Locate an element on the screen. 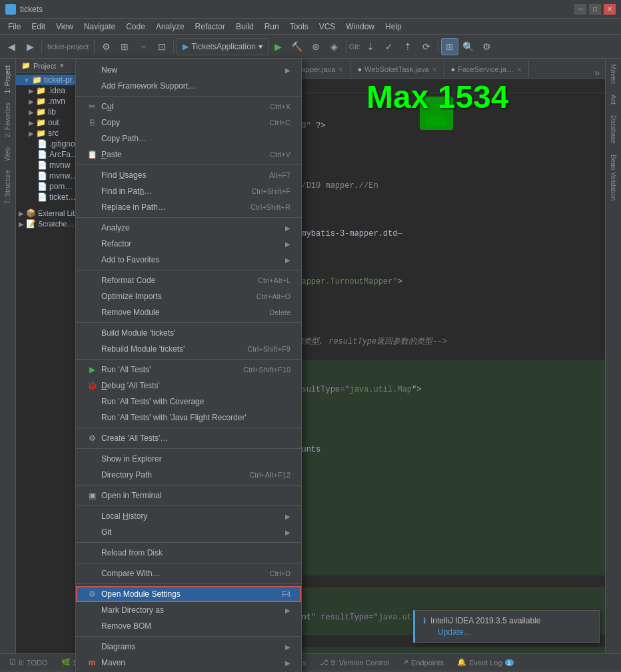 The height and width of the screenshot is (672, 621). cm-reload-icon is located at coordinates (92, 553).